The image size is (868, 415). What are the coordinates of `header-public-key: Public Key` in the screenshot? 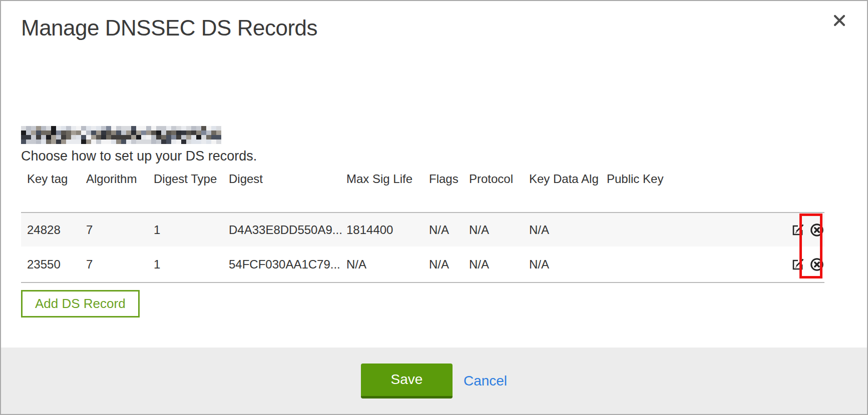 It's located at (699, 192).